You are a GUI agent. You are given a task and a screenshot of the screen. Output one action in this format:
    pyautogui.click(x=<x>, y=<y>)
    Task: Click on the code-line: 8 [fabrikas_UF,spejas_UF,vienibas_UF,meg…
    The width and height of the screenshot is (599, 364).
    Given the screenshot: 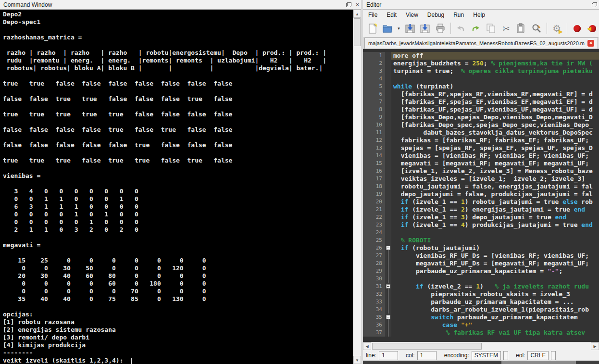 What is the action you would take?
    pyautogui.click(x=481, y=110)
    